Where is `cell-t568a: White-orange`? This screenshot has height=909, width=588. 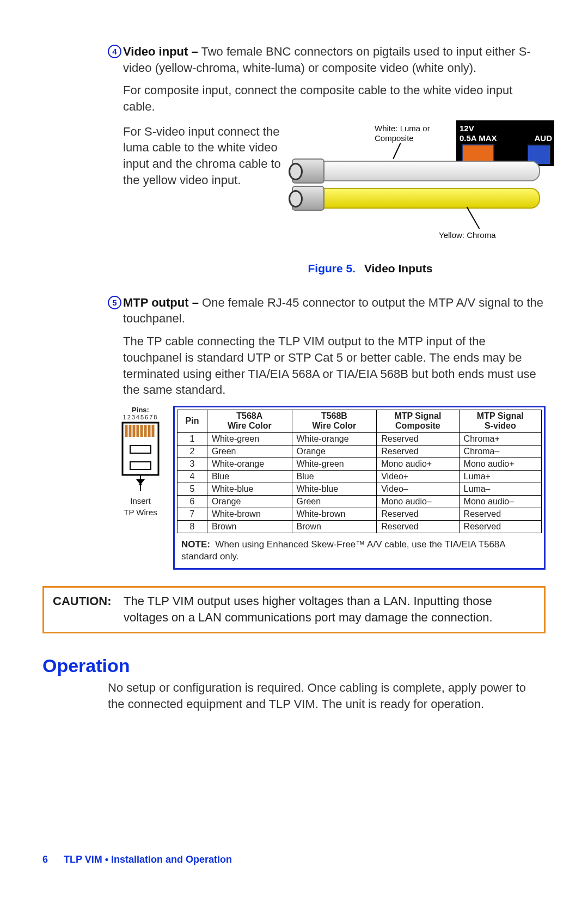
cell-t568a: White-orange is located at coordinates (250, 464).